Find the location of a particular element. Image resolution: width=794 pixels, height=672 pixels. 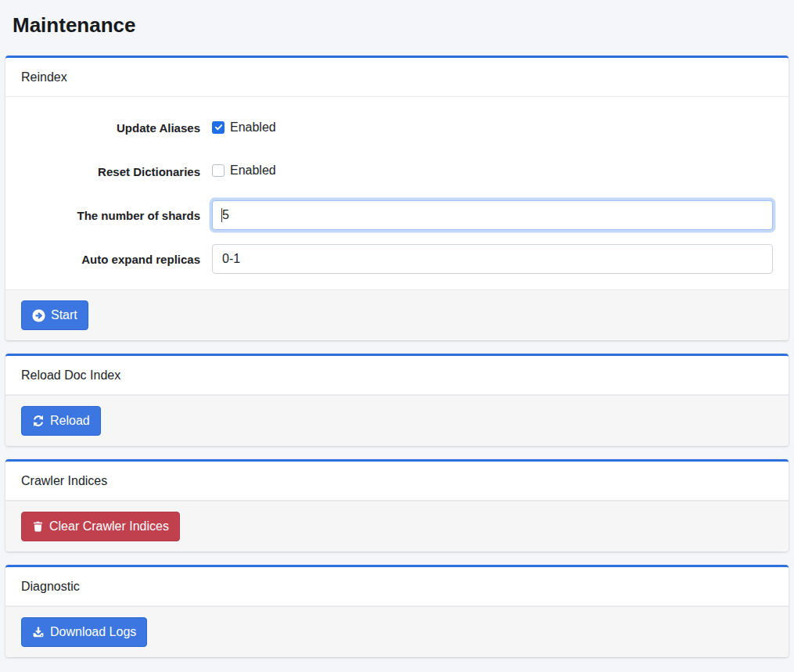

update-aliases-label: Update Aliases is located at coordinates (117, 128).